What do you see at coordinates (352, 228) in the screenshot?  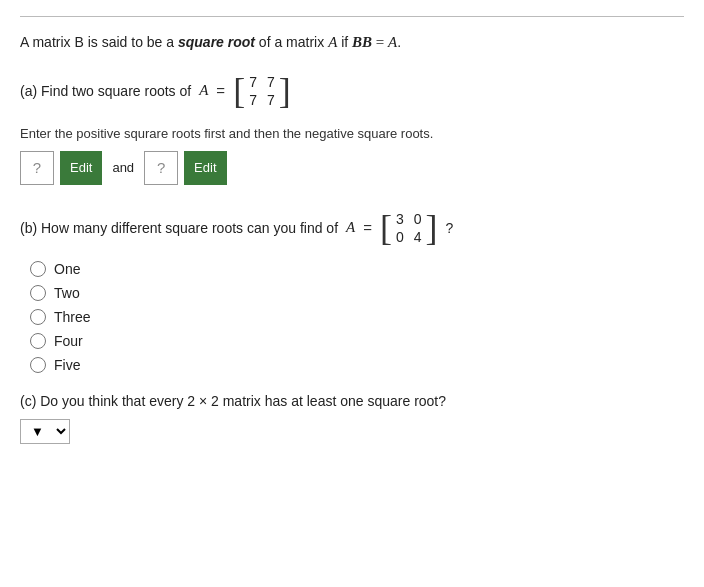 I see `part-b-label-row: (b) How many different square roots can …` at bounding box center [352, 228].